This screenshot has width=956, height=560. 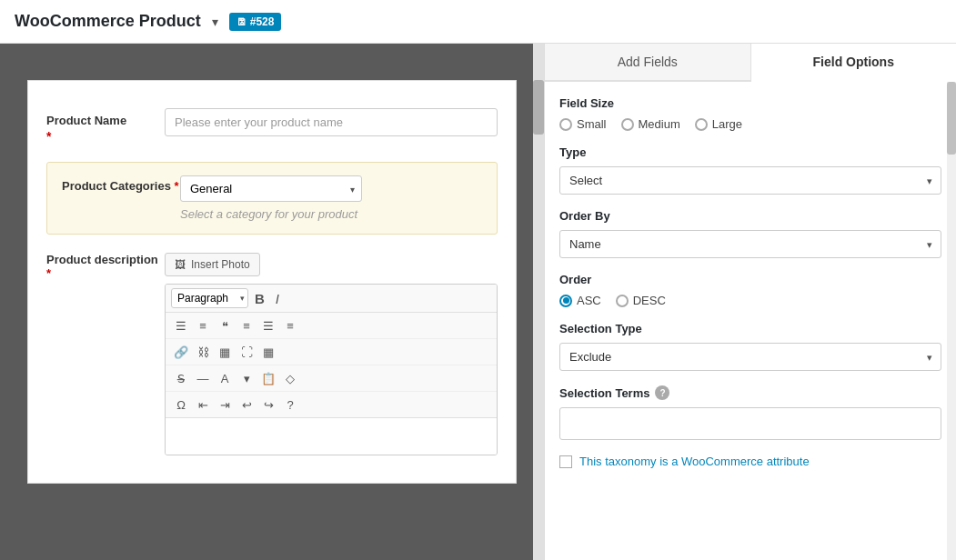 I want to click on taxonomy-checkbox, so click(x=566, y=462).